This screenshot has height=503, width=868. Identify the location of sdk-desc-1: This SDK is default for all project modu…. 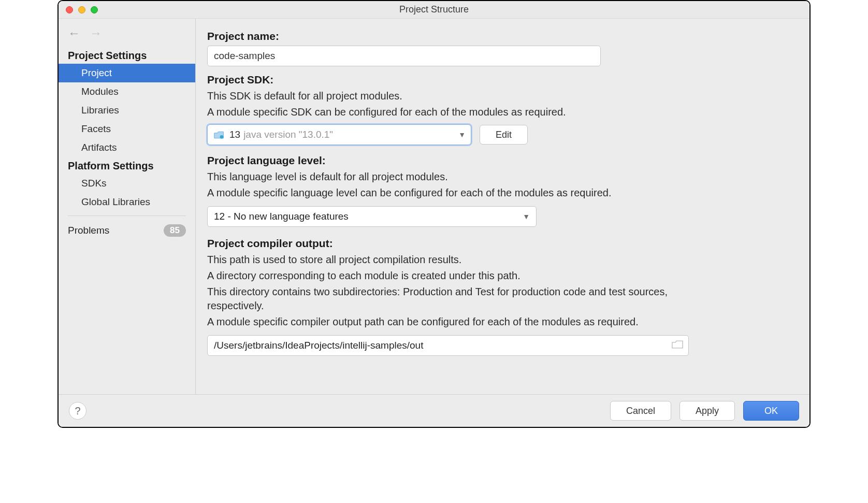
(456, 96).